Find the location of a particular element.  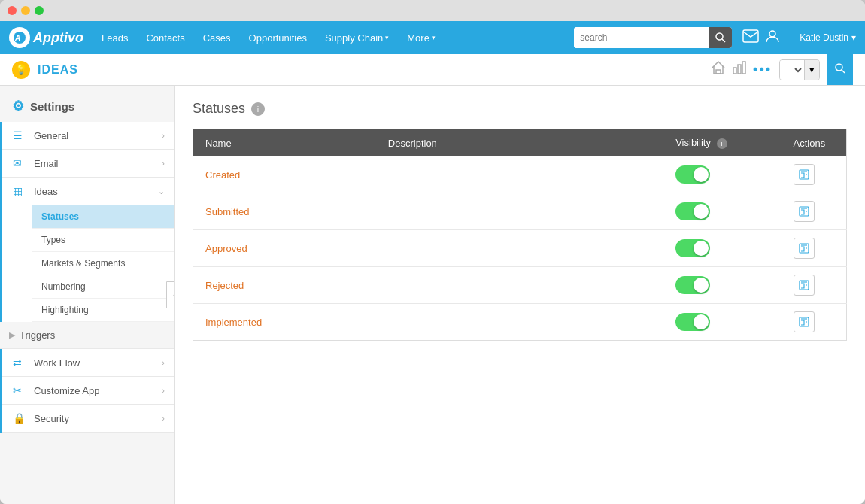

customize-icon: ✂ is located at coordinates (20, 390).